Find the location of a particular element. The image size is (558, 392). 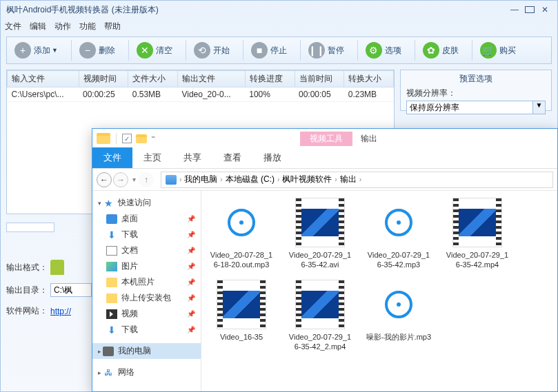

menu-function: 功能 is located at coordinates (88, 26).